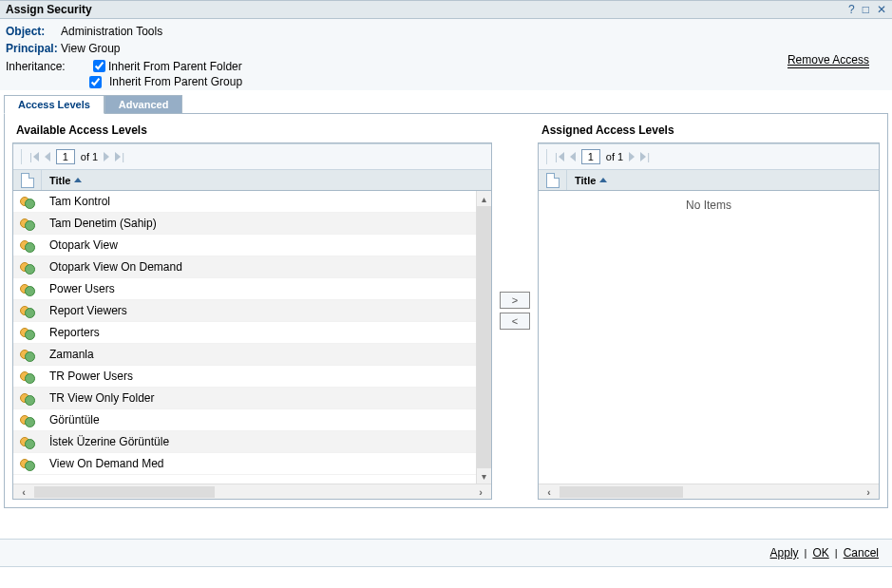  Describe the element at coordinates (258, 376) in the screenshot. I see `list-item-label: TR Power Users` at that location.